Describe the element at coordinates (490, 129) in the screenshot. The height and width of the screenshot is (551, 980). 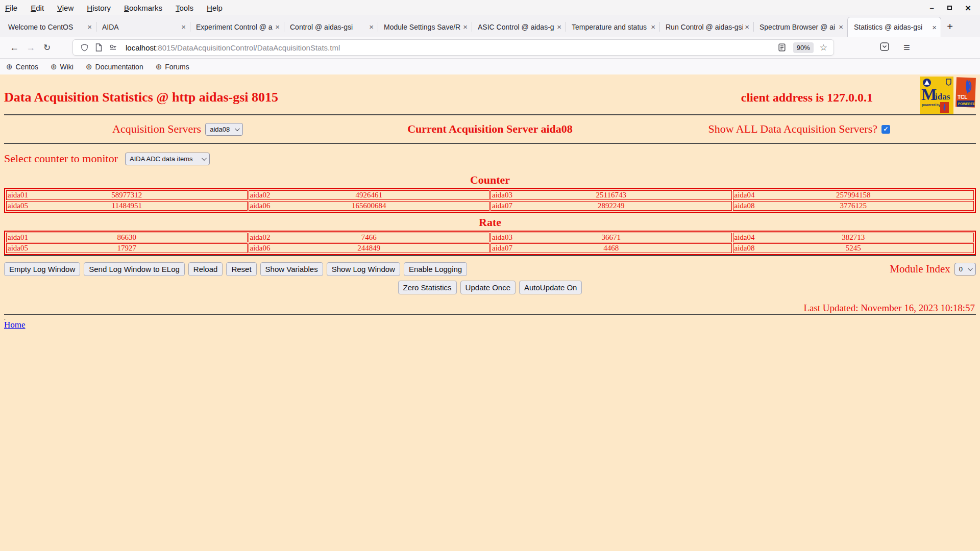
I see `current-server-label: Current Acquisition Server aida08` at that location.